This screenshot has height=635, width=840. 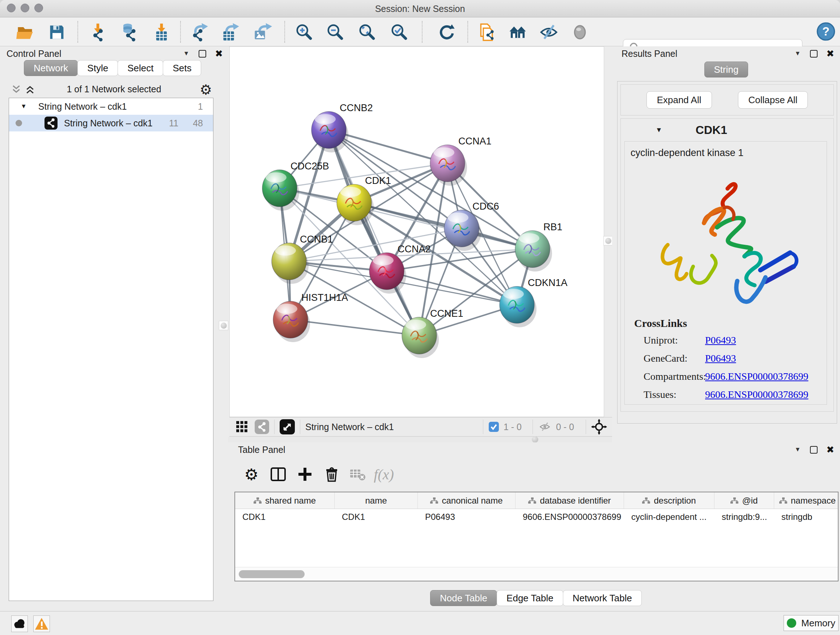 What do you see at coordinates (112, 68) in the screenshot?
I see `control-panel-tabs: NetworkStyleSelectSets` at bounding box center [112, 68].